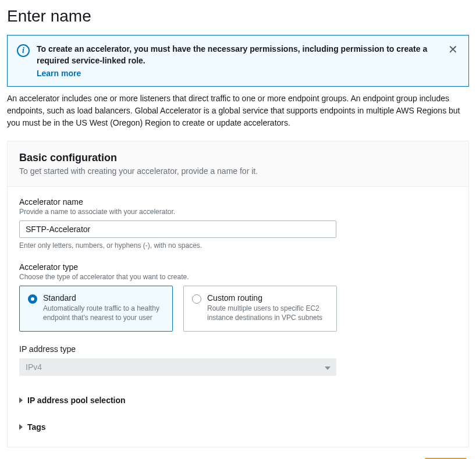  Describe the element at coordinates (33, 427) in the screenshot. I see `tags-expander: Tags` at that location.